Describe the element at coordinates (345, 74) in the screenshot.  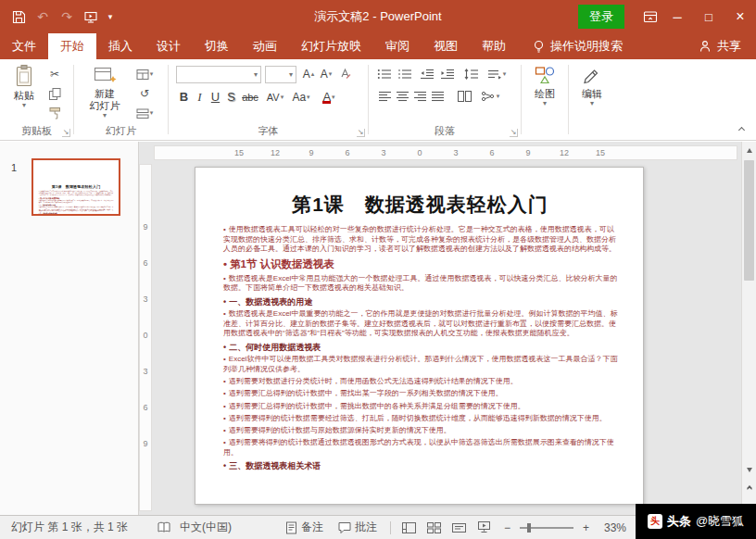
I see `clear-formatting-button` at that location.